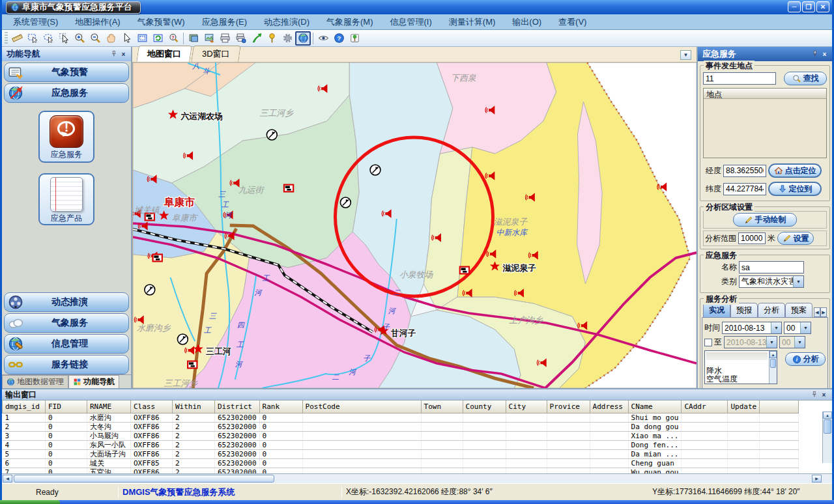 This screenshot has width=834, height=504. Describe the element at coordinates (287, 22) in the screenshot. I see `menu-item-4: 动态推演(D)` at that location.